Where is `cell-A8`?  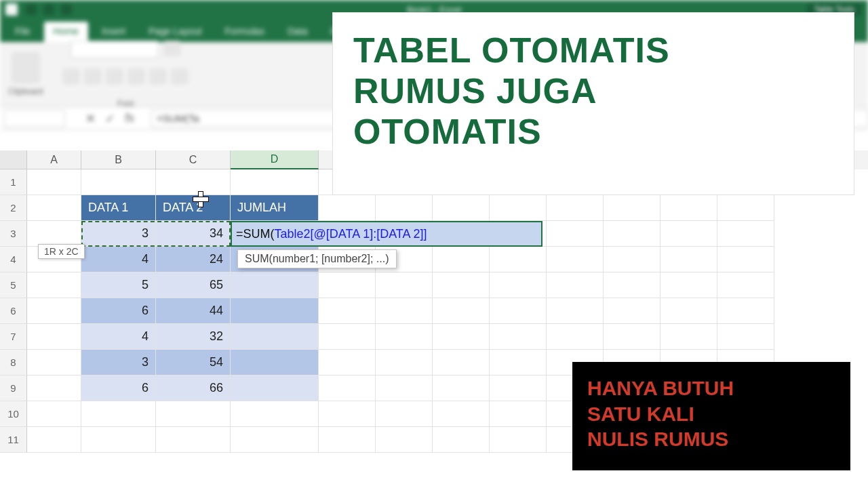
cell-A8 is located at coordinates (54, 363).